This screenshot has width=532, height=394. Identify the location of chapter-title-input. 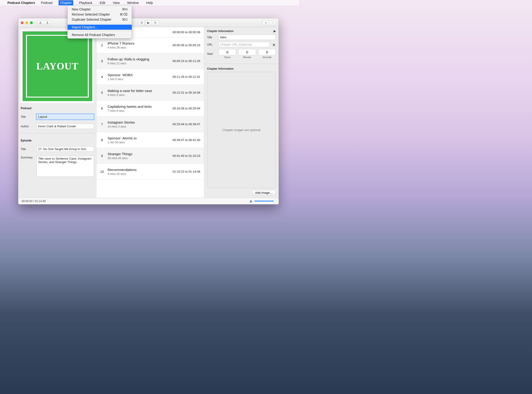
(247, 37).